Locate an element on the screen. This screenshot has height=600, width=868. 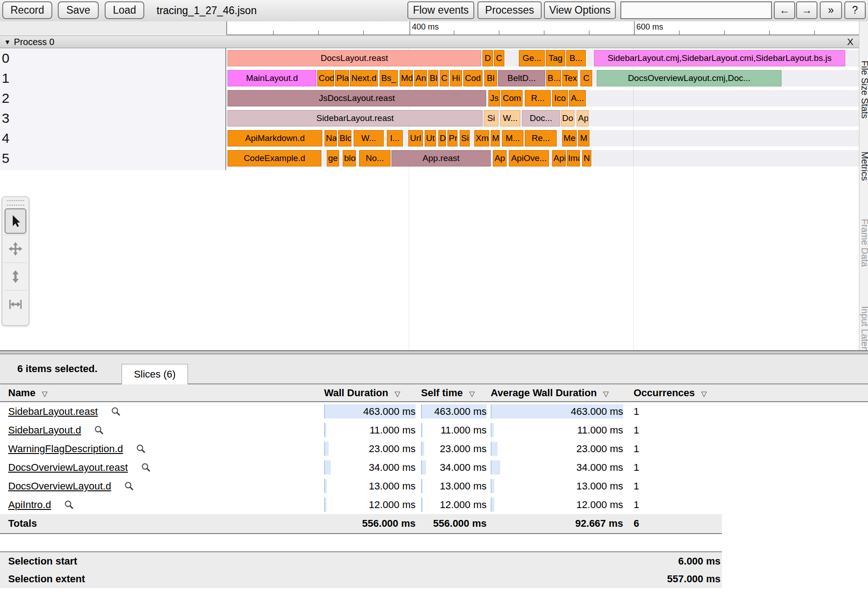
trace-slice: CodeExample.d is located at coordinates (274, 158).